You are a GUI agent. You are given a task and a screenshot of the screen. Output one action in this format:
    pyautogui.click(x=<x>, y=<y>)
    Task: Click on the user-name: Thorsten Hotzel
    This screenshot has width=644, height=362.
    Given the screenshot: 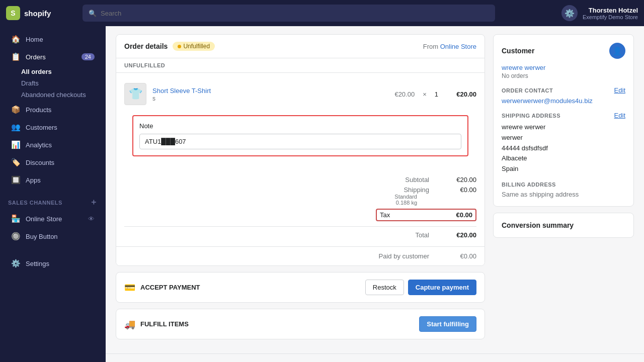 What is the action you would take?
    pyautogui.click(x=610, y=10)
    